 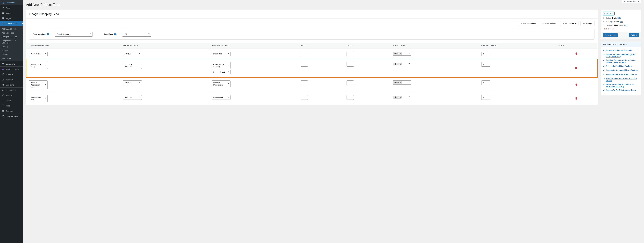 I want to click on assigned-value-select: Product Description, so click(x=221, y=84).